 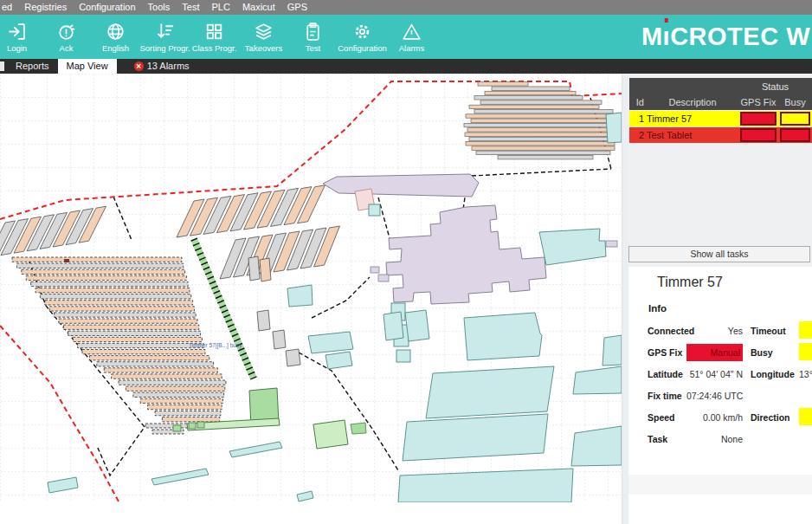 I want to click on tab-alarms: ✕ 13 Alarms, so click(x=162, y=66).